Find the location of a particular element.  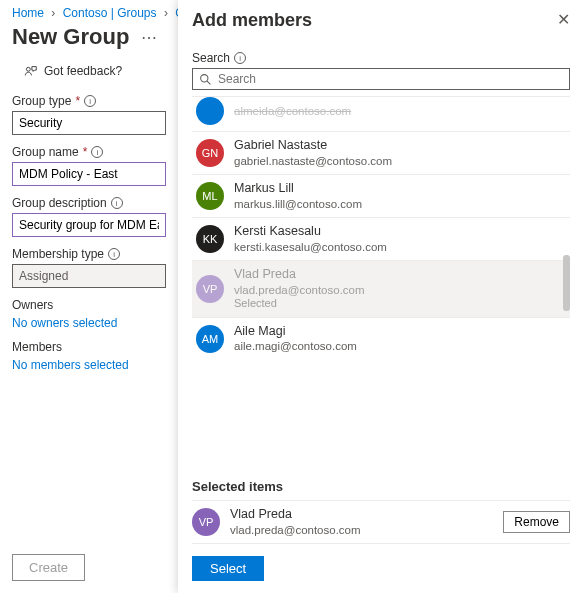

person-feedback-icon is located at coordinates (31, 71).